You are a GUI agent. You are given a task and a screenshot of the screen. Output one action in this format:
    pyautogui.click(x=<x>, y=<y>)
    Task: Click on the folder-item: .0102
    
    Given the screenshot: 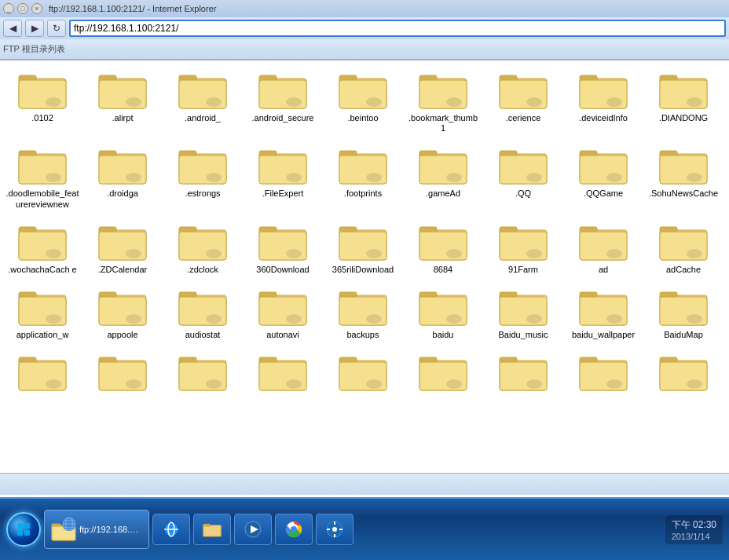 What is the action you would take?
    pyautogui.click(x=42, y=101)
    